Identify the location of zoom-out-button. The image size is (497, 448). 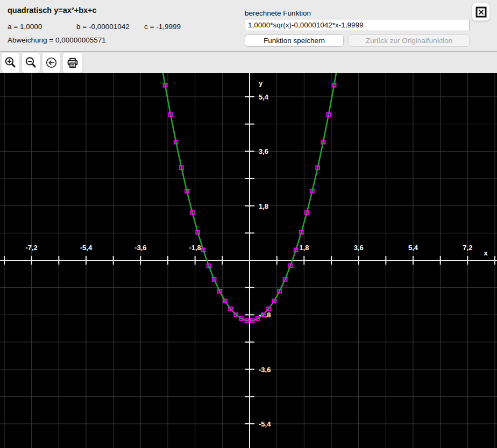
(31, 62).